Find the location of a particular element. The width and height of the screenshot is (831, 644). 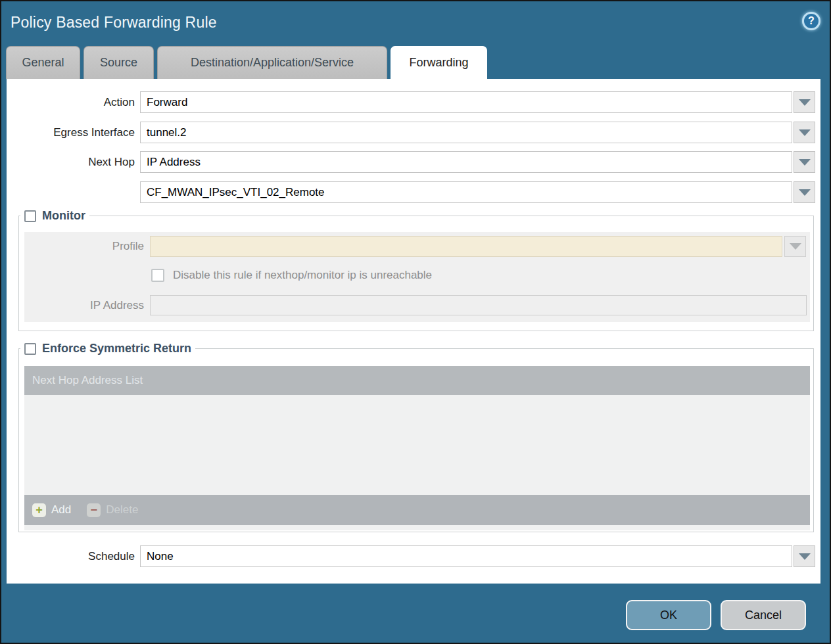

egress-interface-select: tunnel.2 is located at coordinates (466, 133).